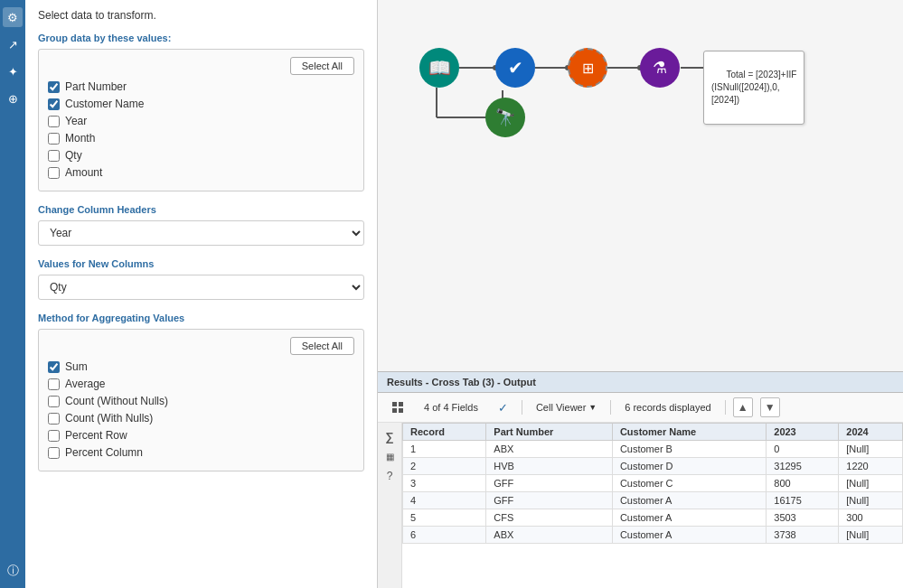  I want to click on checkbox-percent-row-label: Percent Row, so click(96, 435).